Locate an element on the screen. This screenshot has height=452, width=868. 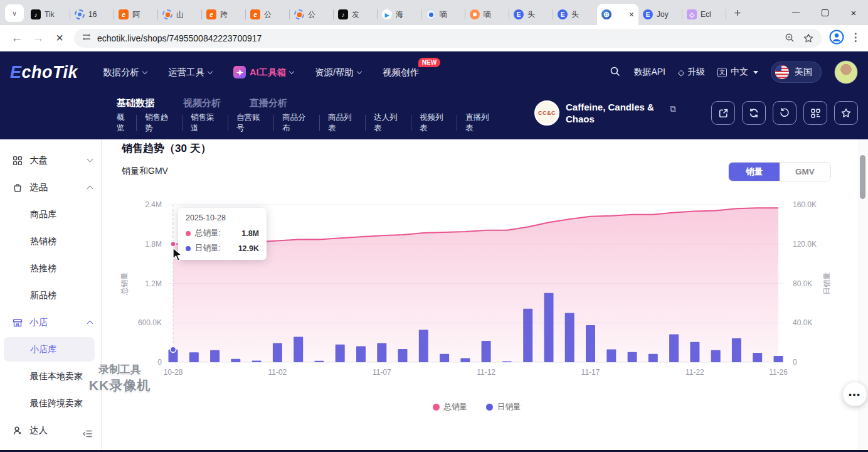
nav-item: 资源/帮助 is located at coordinates (338, 73).